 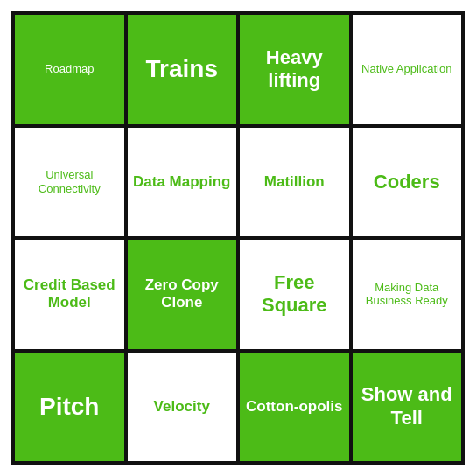 What do you see at coordinates (408, 70) in the screenshot?
I see `cell-r0c3: Native Application` at bounding box center [408, 70].